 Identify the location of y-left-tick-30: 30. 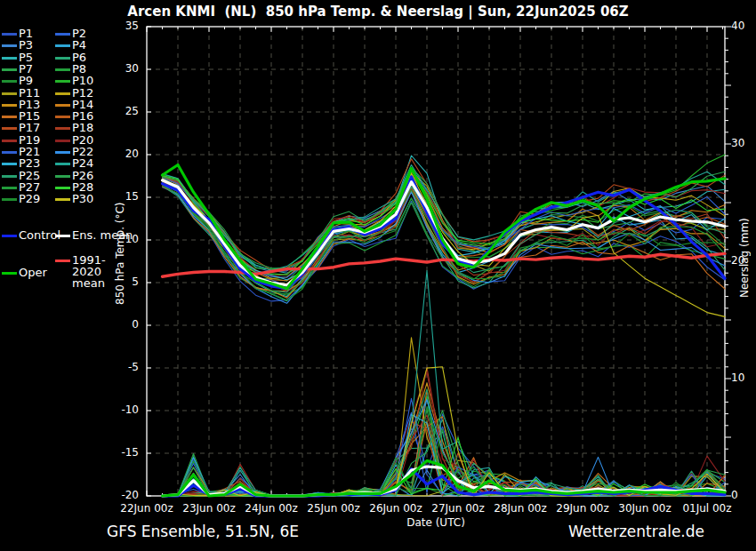
(120, 68).